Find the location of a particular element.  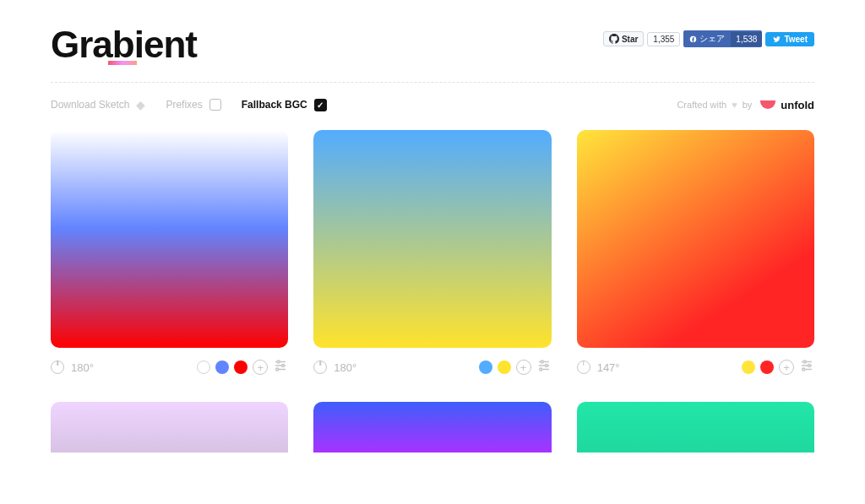

fallback-bgc-label: Fallback BGC is located at coordinates (275, 105).